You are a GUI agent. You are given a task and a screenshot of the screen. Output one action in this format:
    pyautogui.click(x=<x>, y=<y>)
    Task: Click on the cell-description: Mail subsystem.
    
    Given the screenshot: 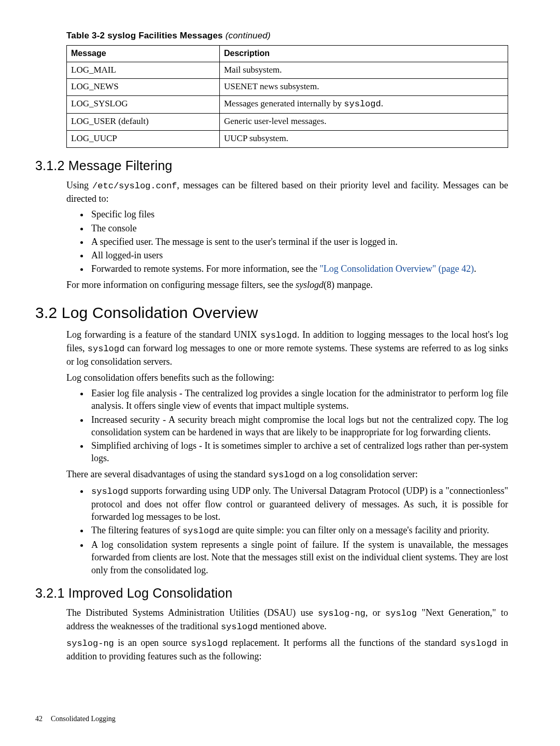 What is the action you would take?
    pyautogui.click(x=364, y=71)
    